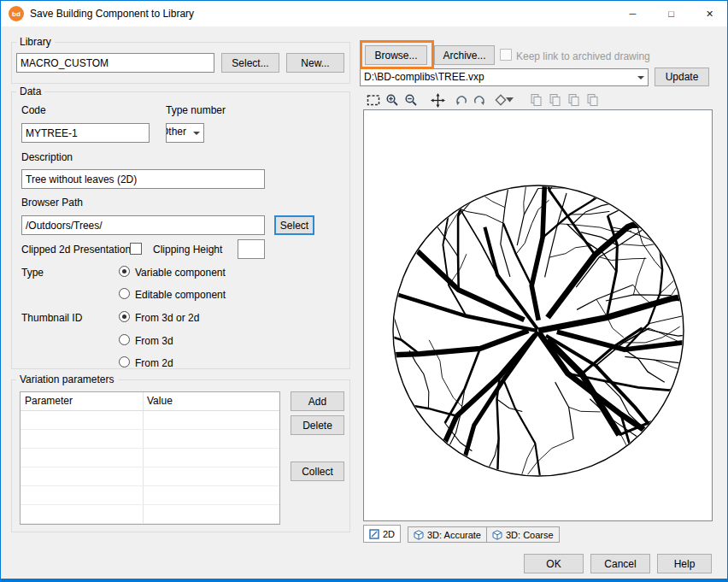 The image size is (728, 582). Describe the element at coordinates (592, 100) in the screenshot. I see `clipboard-icon-d` at that location.